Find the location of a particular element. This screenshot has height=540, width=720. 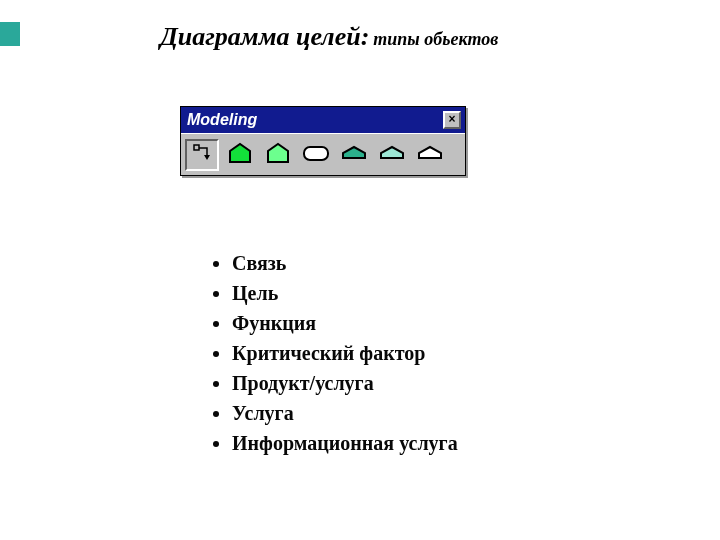

link-tool is located at coordinates (202, 155).